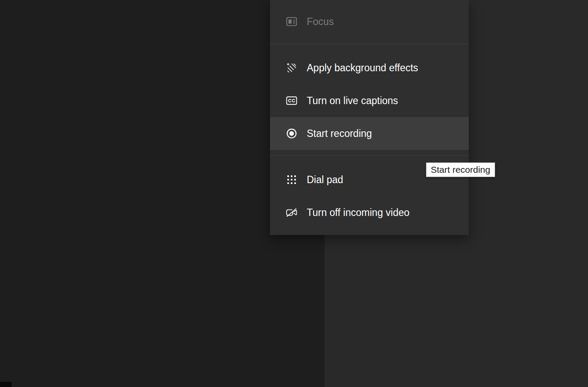 Image resolution: width=588 pixels, height=387 pixels. I want to click on video-off-icon, so click(292, 213).